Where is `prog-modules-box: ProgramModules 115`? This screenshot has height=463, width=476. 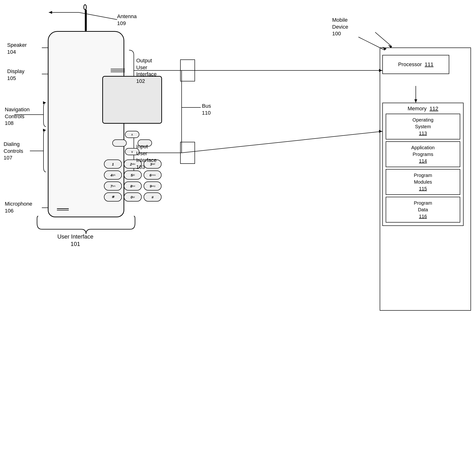 prog-modules-box: ProgramModules 115 is located at coordinates (423, 182).